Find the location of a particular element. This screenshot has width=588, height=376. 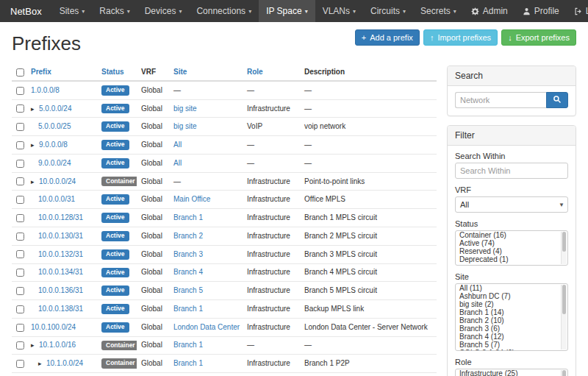

search-button is located at coordinates (557, 100).